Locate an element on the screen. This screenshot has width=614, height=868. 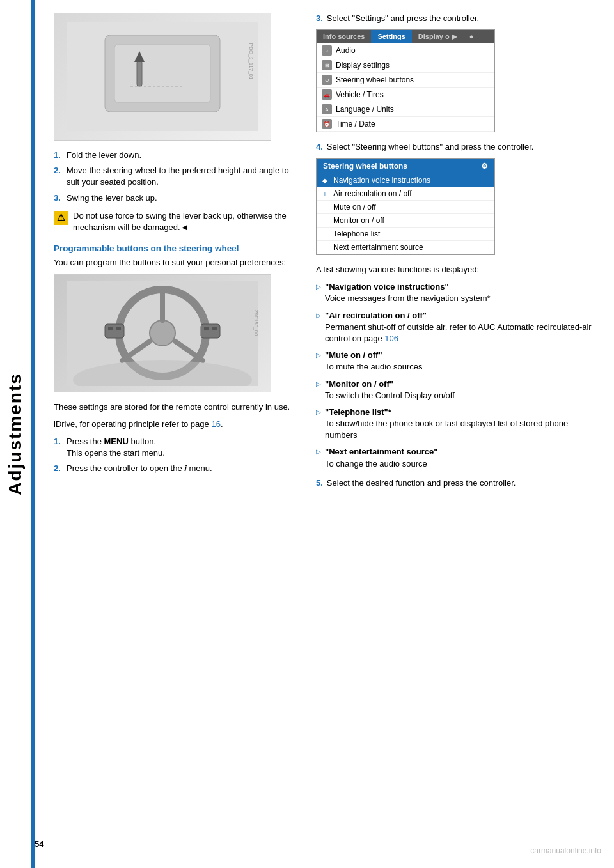
list-item-entertainment-body: To change the audio source is located at coordinates (376, 464).